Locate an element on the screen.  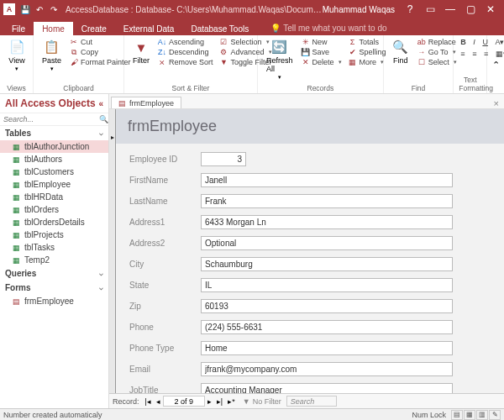
advanced-icon: ⚙ is located at coordinates (223, 52).